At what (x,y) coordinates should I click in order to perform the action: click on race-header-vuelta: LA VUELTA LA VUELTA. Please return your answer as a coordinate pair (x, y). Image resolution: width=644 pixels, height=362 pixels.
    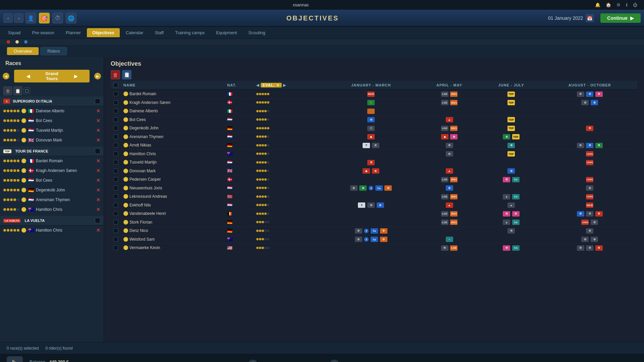
    Looking at the image, I should click on (52, 221).